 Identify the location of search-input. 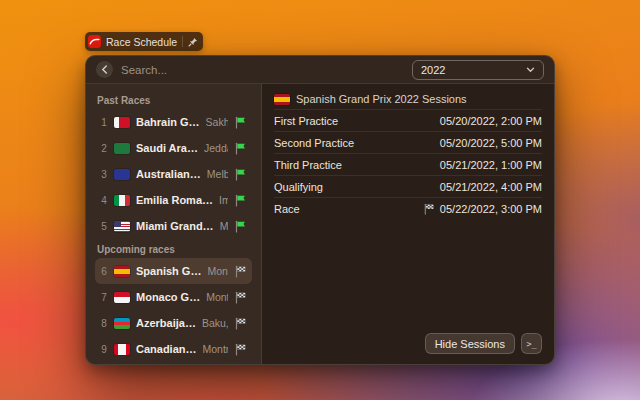
(262, 70).